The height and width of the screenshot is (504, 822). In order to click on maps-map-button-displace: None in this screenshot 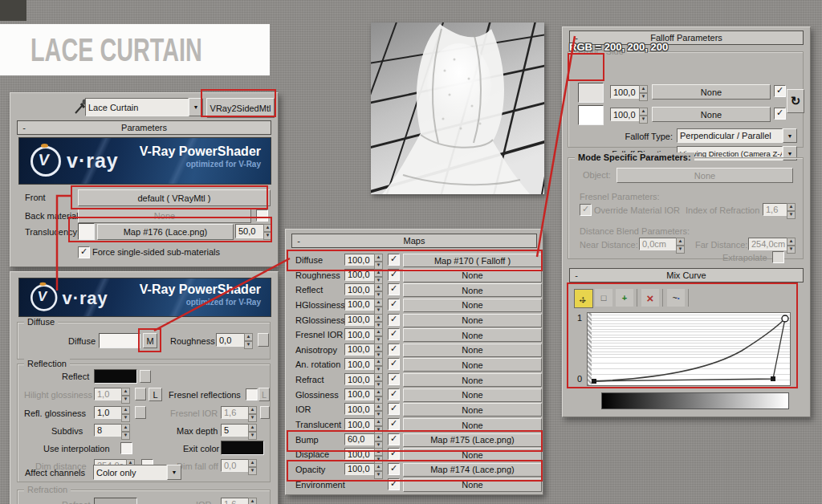, I will do `click(472, 454)`.